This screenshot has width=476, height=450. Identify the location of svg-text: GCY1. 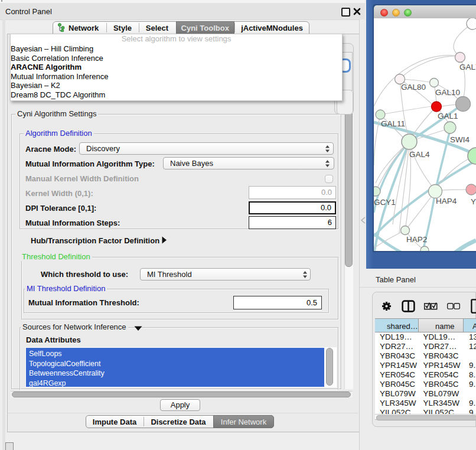
(385, 202).